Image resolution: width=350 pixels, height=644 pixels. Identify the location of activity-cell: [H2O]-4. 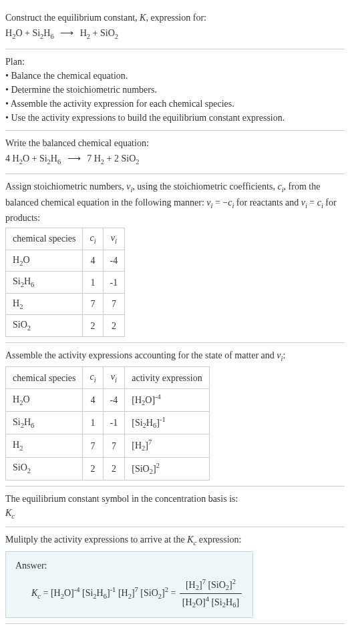
(167, 400).